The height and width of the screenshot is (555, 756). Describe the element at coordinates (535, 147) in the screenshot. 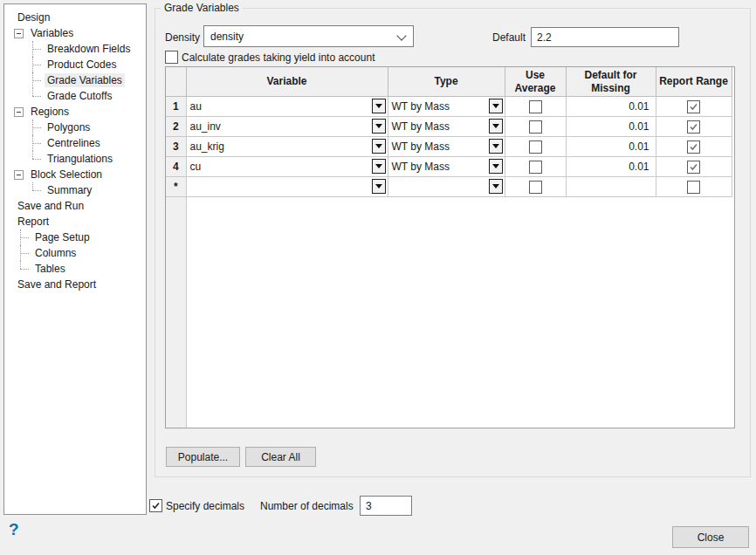

I see `use-average-cell` at that location.